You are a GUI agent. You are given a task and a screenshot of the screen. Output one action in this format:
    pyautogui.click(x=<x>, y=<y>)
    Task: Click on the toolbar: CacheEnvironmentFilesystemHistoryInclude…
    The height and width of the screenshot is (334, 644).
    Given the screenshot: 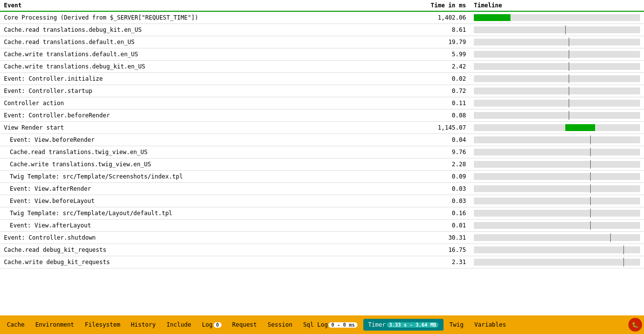 What is the action you would take?
    pyautogui.click(x=322, y=325)
    